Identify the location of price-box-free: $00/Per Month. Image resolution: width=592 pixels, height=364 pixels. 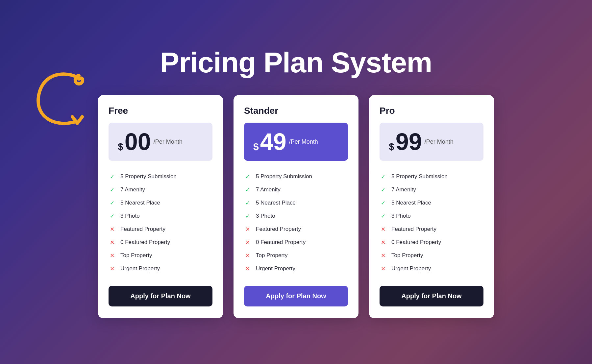
(160, 142).